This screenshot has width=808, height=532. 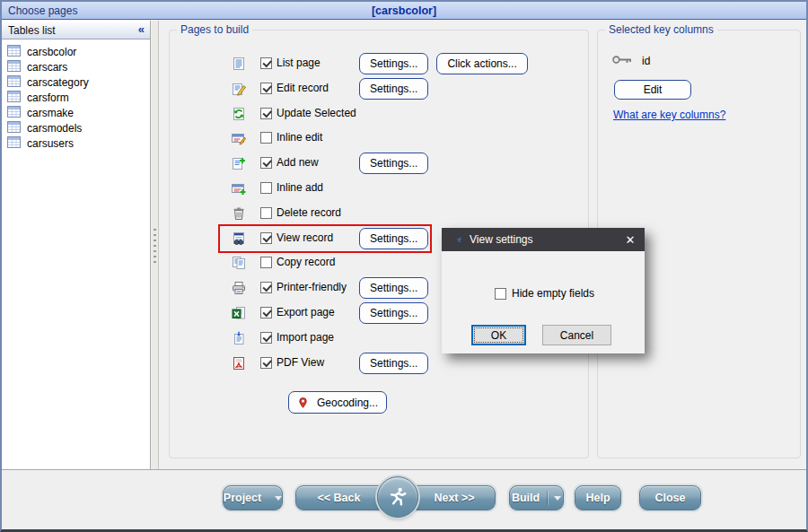 I want to click on pdf-view-icon, so click(x=239, y=363).